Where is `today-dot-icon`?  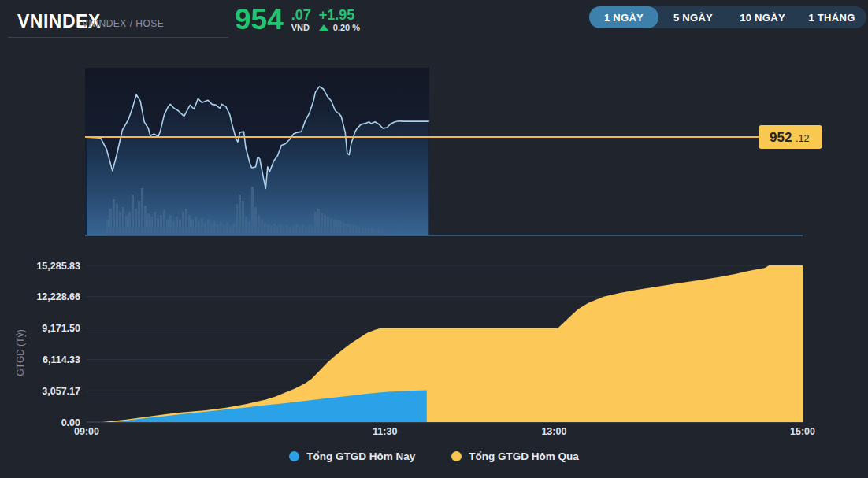 today-dot-icon is located at coordinates (295, 457).